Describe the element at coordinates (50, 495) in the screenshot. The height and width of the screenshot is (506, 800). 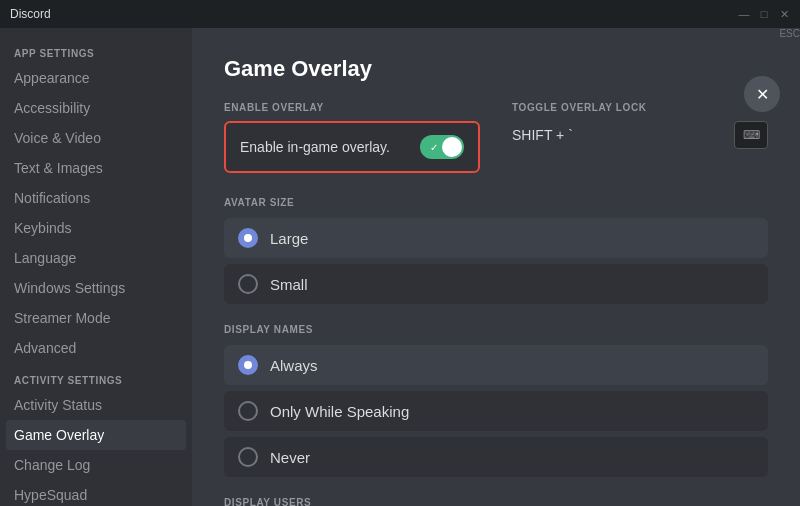
I see `sidebar-item-label: HypeSquad` at that location.